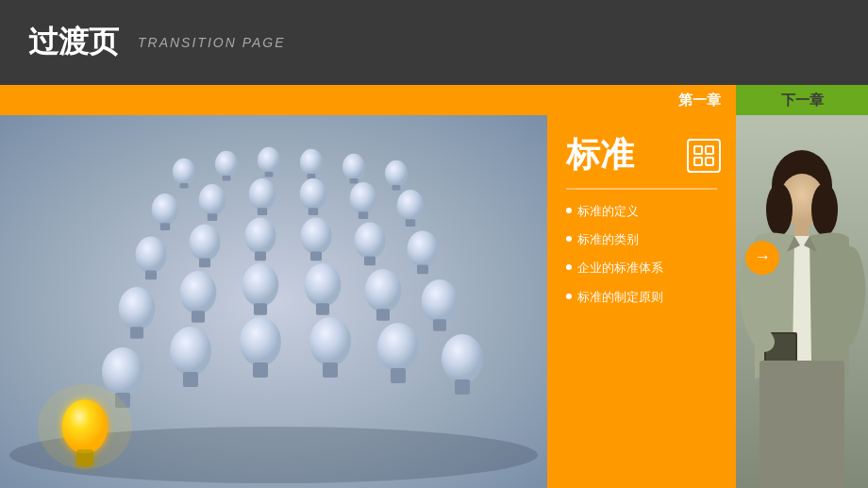  Describe the element at coordinates (74, 42) in the screenshot. I see `page-title-cn: 过渡页` at that location.